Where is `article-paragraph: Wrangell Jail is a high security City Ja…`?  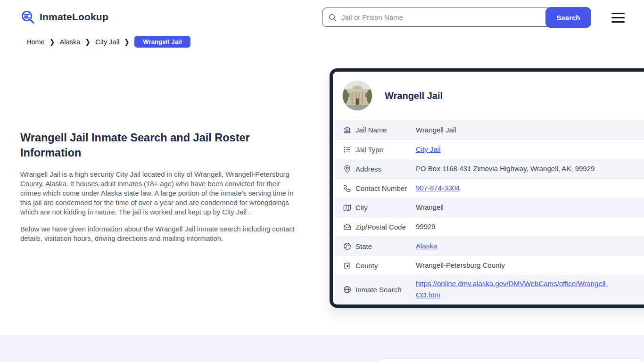 article-paragraph: Wrangell Jail is a high security City Ja… is located at coordinates (160, 193).